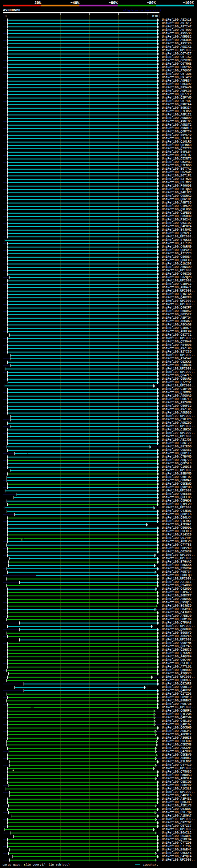 This screenshot has width=197, height=868. I want to click on svg-text: UniRef100_C4R3I6, so click(177, 796).